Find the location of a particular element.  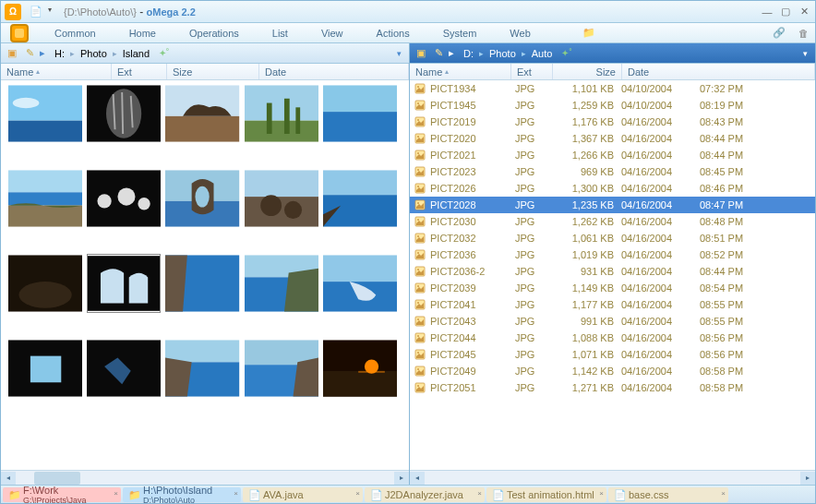

file-row: PICT2026JPG1,300 KB04/16/200408:46 PM is located at coordinates (613, 188).